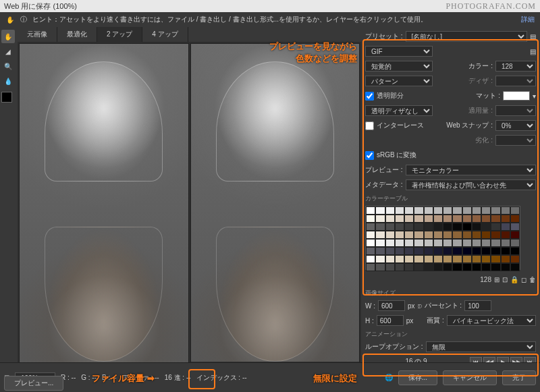 The height and width of the screenshot is (392, 540). Describe the element at coordinates (8, 81) in the screenshot. I see `eyedropper-tool: 💧` at that location.